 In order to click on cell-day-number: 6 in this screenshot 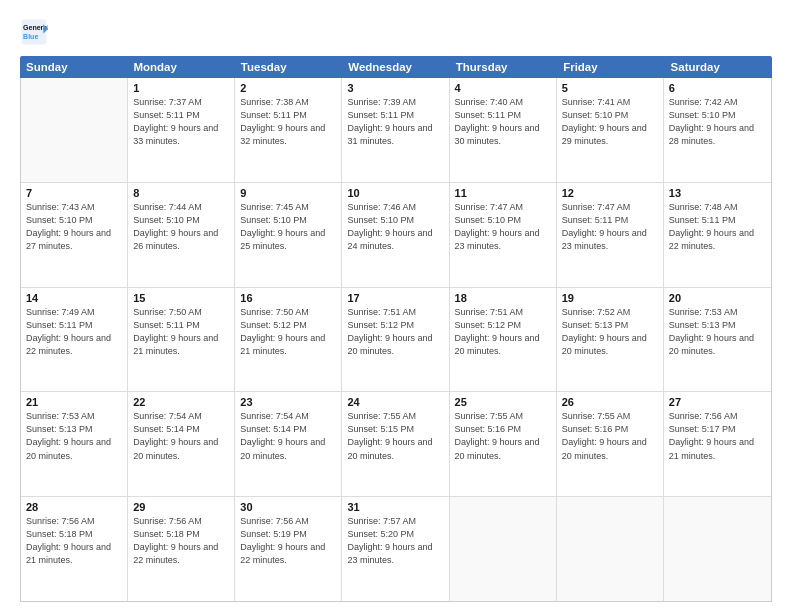, I will do `click(718, 88)`.